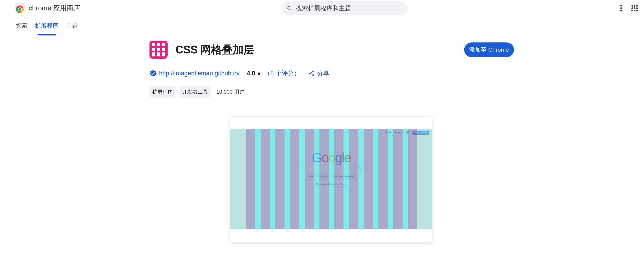 The width and height of the screenshot is (644, 265). Describe the element at coordinates (22, 28) in the screenshot. I see `tab-explore: 探索` at that location.